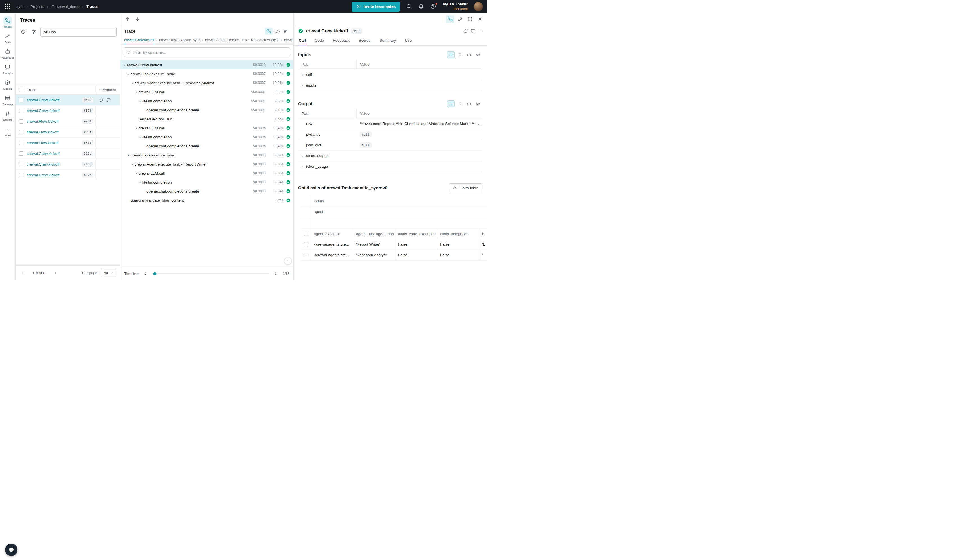 The height and width of the screenshot is (560, 975). What do you see at coordinates (127, 19) in the screenshot?
I see `previous-call-button` at bounding box center [127, 19].